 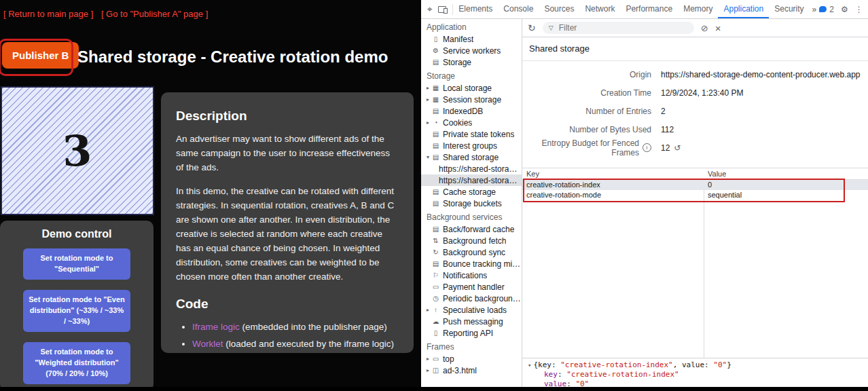 What do you see at coordinates (216, 327) in the screenshot?
I see `iframe-logic-link: Iframe logic` at bounding box center [216, 327].